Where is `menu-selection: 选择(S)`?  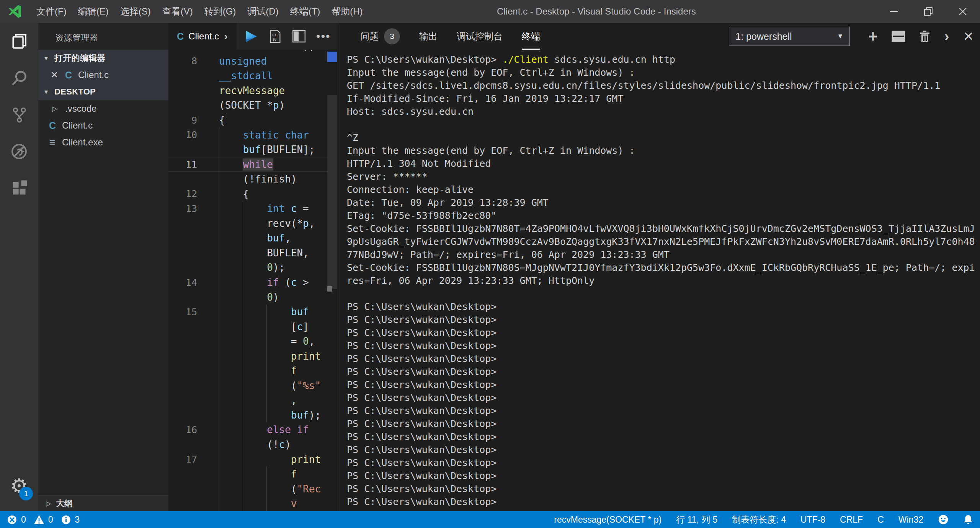
menu-selection: 选择(S) is located at coordinates (136, 11).